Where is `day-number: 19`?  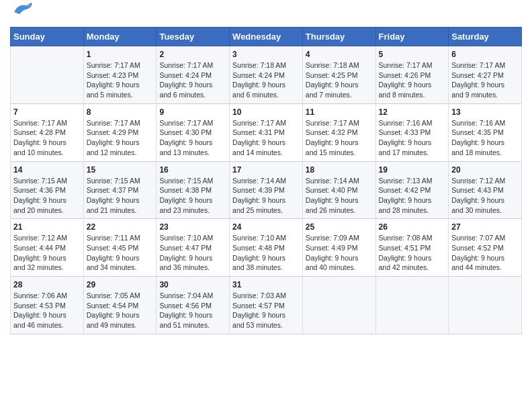
day-number: 19 is located at coordinates (412, 170).